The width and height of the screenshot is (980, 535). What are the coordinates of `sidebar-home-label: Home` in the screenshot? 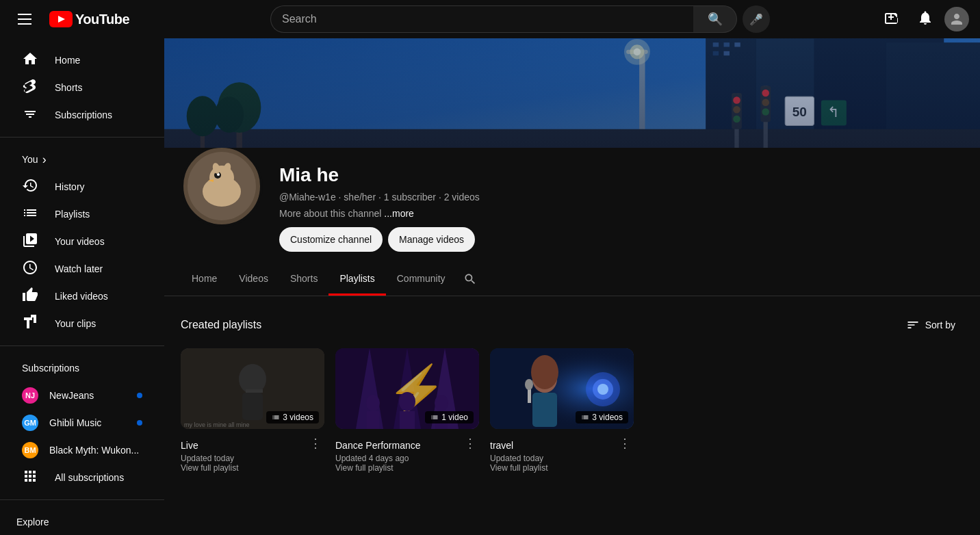 It's located at (67, 60).